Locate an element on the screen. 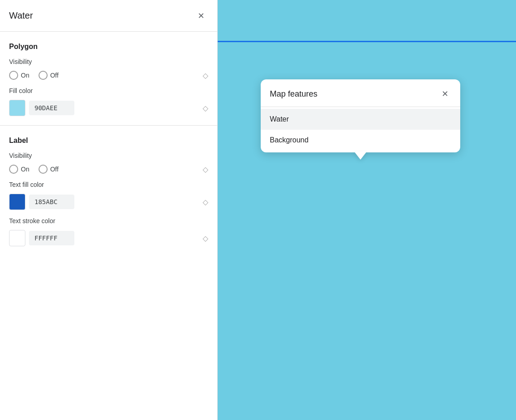  label-text-fill-color-value: 185ABC is located at coordinates (52, 202).